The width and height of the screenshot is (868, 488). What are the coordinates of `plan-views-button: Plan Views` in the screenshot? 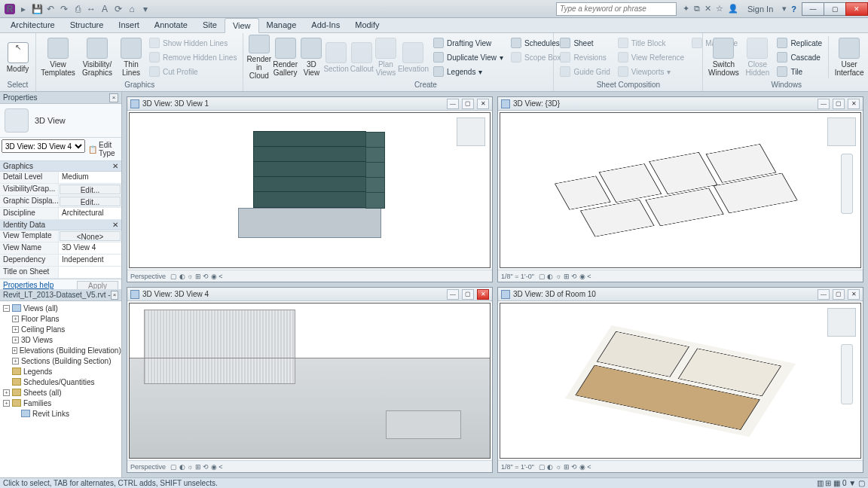 It's located at (386, 57).